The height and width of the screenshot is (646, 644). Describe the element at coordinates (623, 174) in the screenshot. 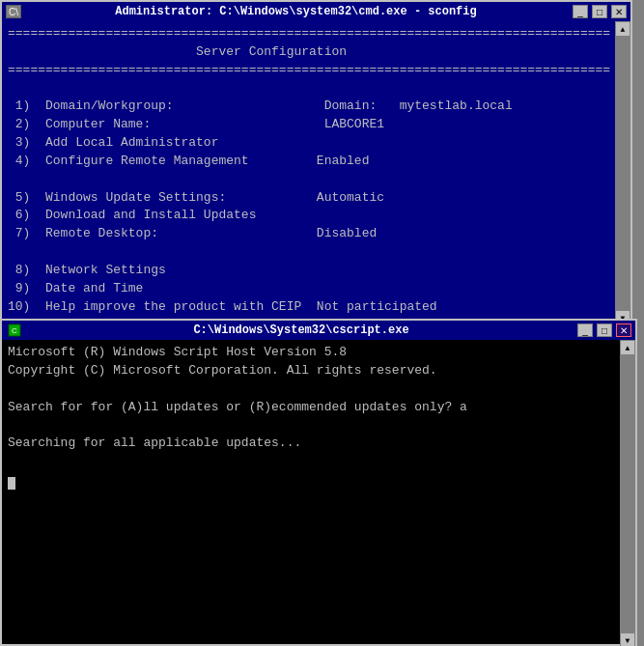

I see `sconfig-scroll-track` at that location.